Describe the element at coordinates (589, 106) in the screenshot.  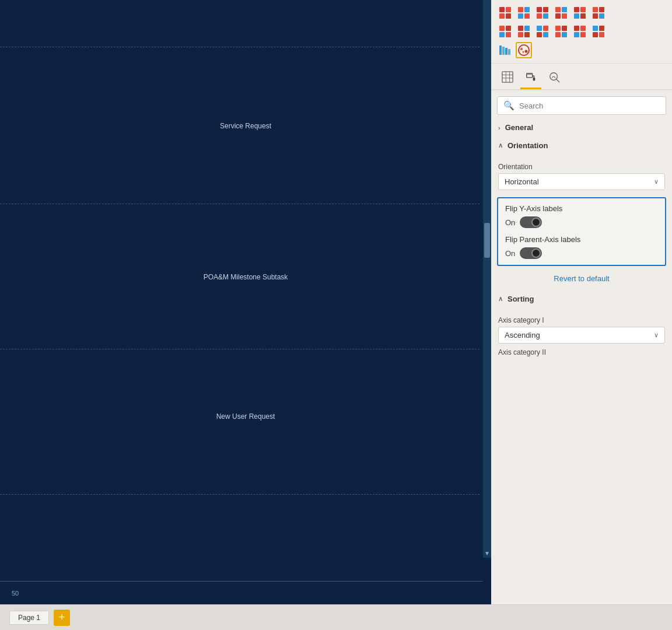
I see `search-input` at that location.